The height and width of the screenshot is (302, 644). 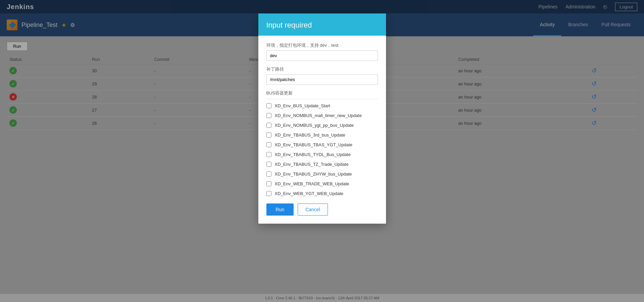 I want to click on checkbox-item: XD_Env_TBABUS_ZHYW_bus_Update, so click(x=322, y=174).